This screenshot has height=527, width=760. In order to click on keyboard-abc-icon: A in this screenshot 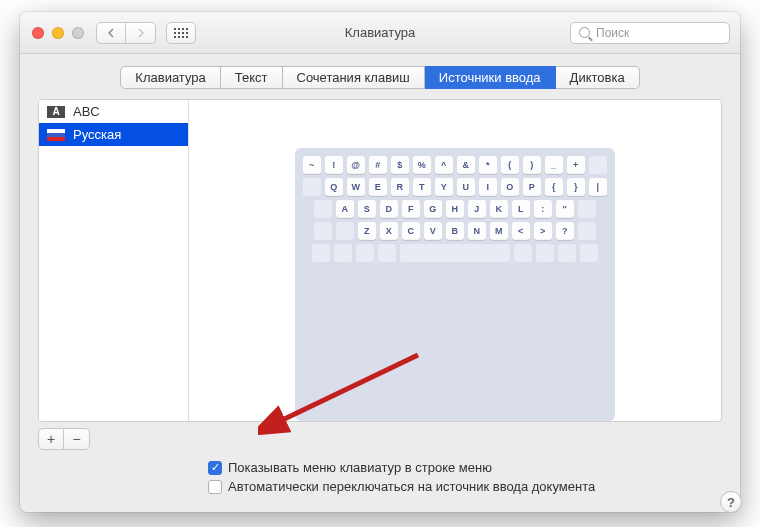, I will do `click(56, 112)`.